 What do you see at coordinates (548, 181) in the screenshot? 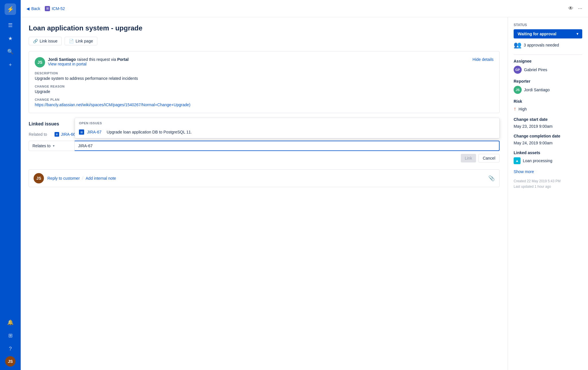
I see `created-text: Created 22 May 2019 5:43 PM` at bounding box center [548, 181].